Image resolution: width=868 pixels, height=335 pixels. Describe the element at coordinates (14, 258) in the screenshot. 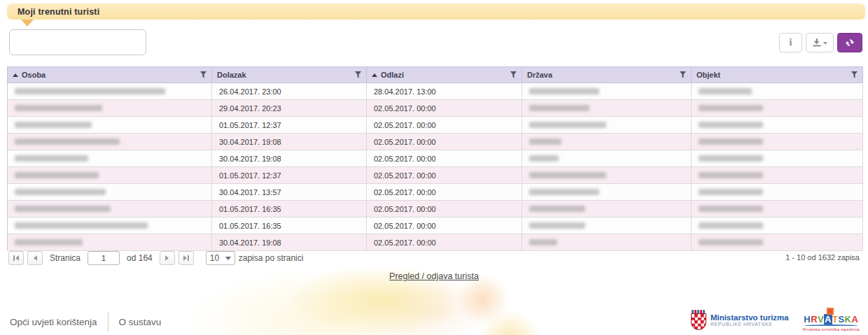

I see `first-page-icon` at that location.